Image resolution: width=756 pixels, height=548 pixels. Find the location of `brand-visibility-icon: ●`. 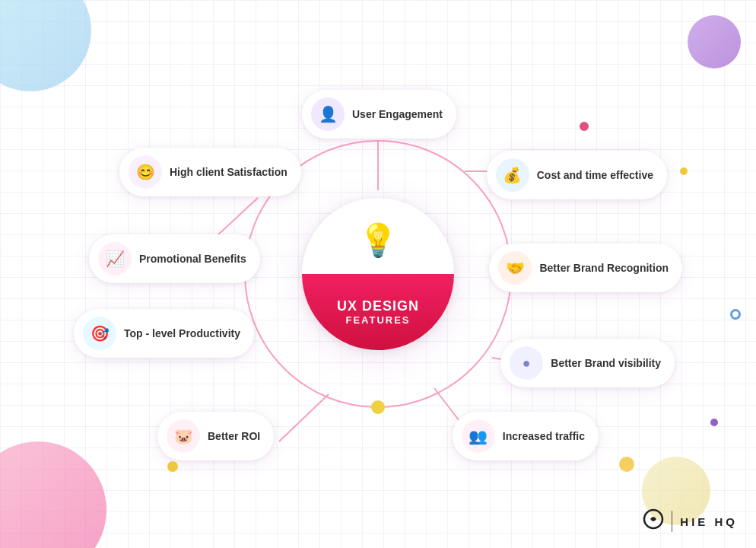

brand-visibility-icon: ● is located at coordinates (526, 363).